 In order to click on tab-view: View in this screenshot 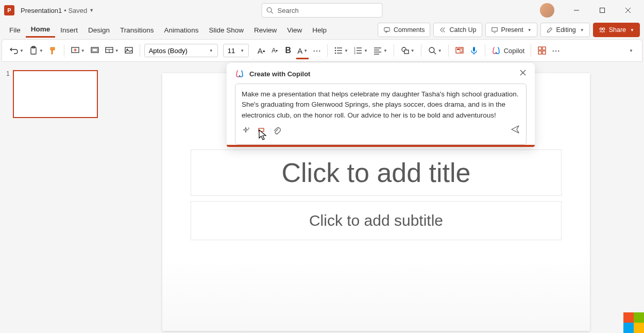, I will do `click(295, 30)`.